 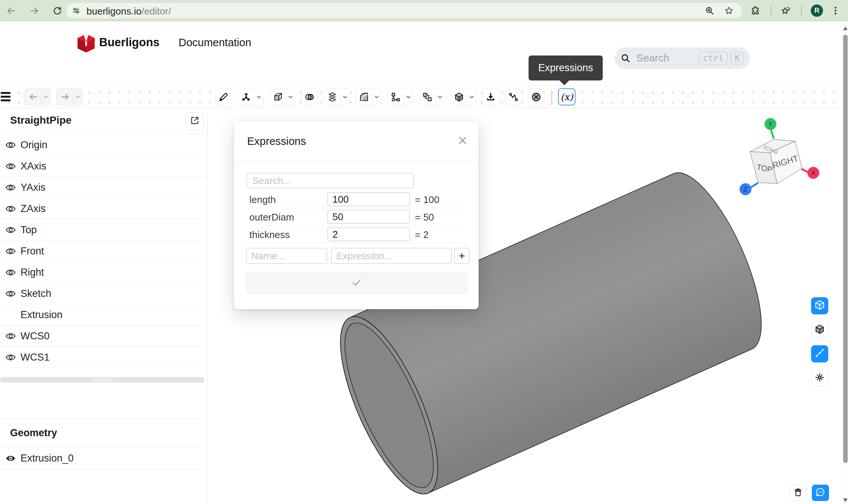 I want to click on confirm-button, so click(x=357, y=283).